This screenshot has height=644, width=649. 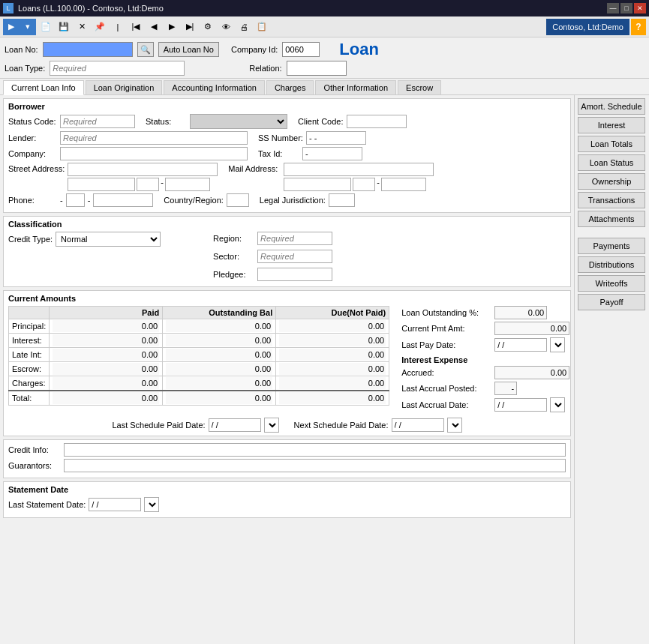 I want to click on payoff-button: Payoff, so click(x=611, y=302).